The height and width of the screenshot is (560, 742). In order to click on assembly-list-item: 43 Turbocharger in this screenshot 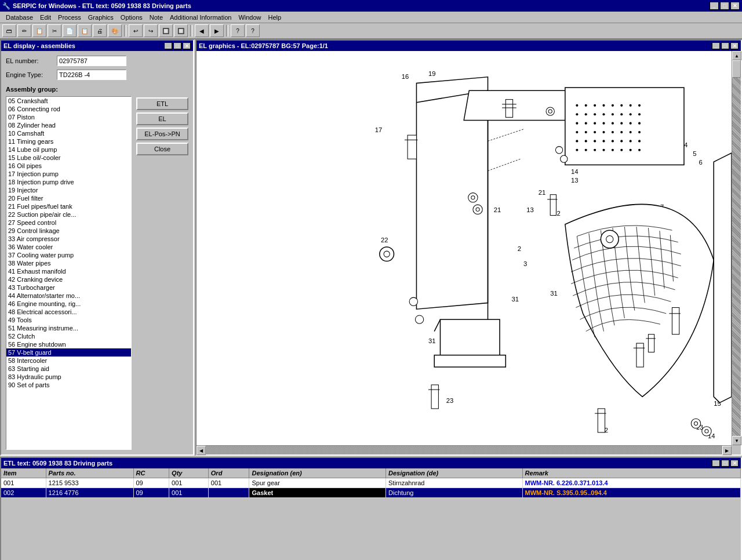, I will do `click(68, 288)`.